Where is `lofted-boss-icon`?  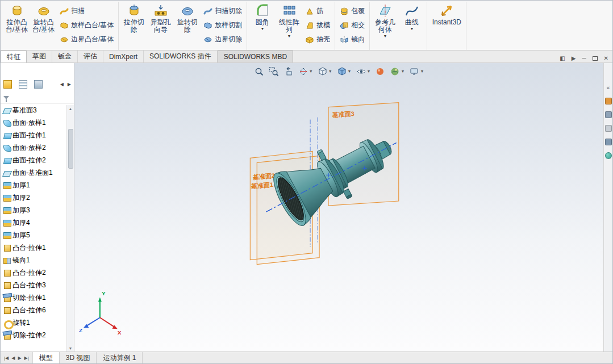
lofted-boss-icon is located at coordinates (64, 26).